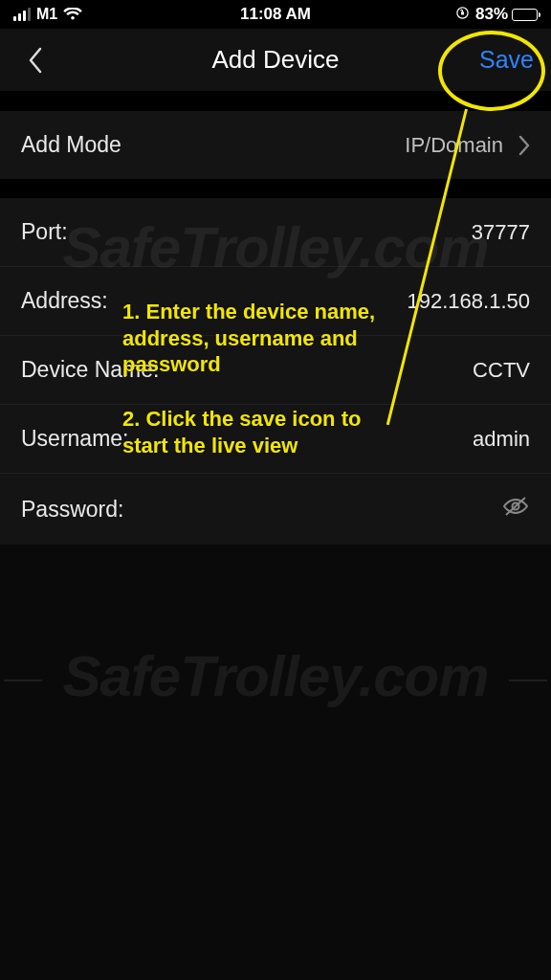 The height and width of the screenshot is (980, 551). Describe the element at coordinates (276, 60) in the screenshot. I see `nav-header: Add Device Save` at that location.